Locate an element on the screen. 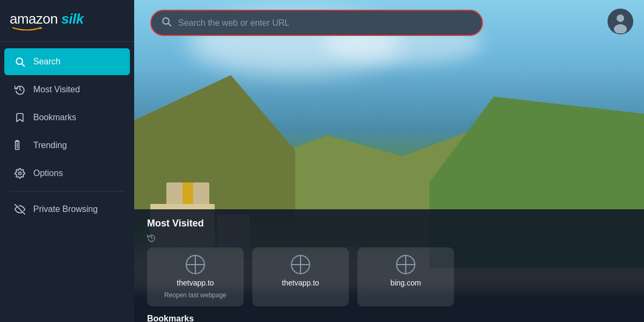 Image resolution: width=644 pixels, height=322 pixels. app-logo: amazon silk is located at coordinates (67, 19).